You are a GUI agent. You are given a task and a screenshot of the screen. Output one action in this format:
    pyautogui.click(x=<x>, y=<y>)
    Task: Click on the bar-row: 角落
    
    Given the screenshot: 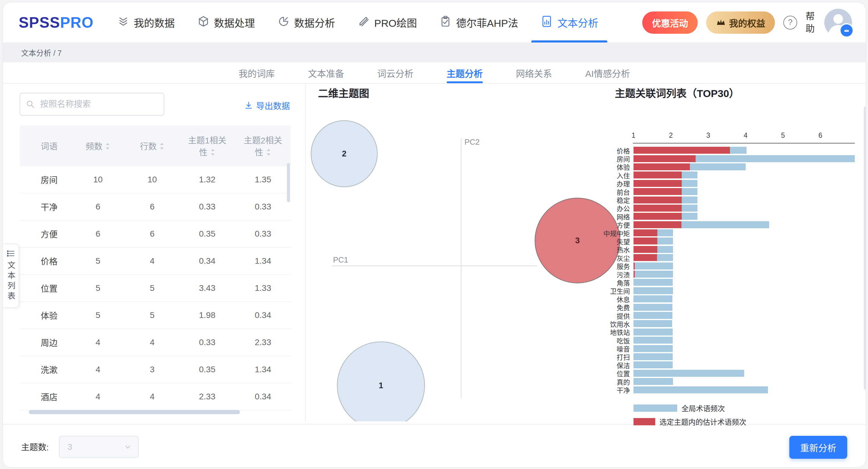 What is the action you would take?
    pyautogui.click(x=728, y=282)
    